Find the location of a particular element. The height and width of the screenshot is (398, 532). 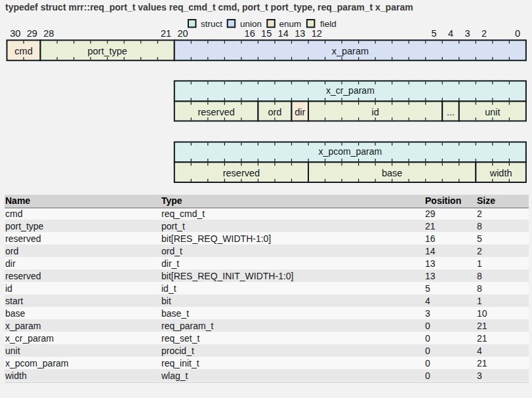

svg-text: union is located at coordinates (251, 24).